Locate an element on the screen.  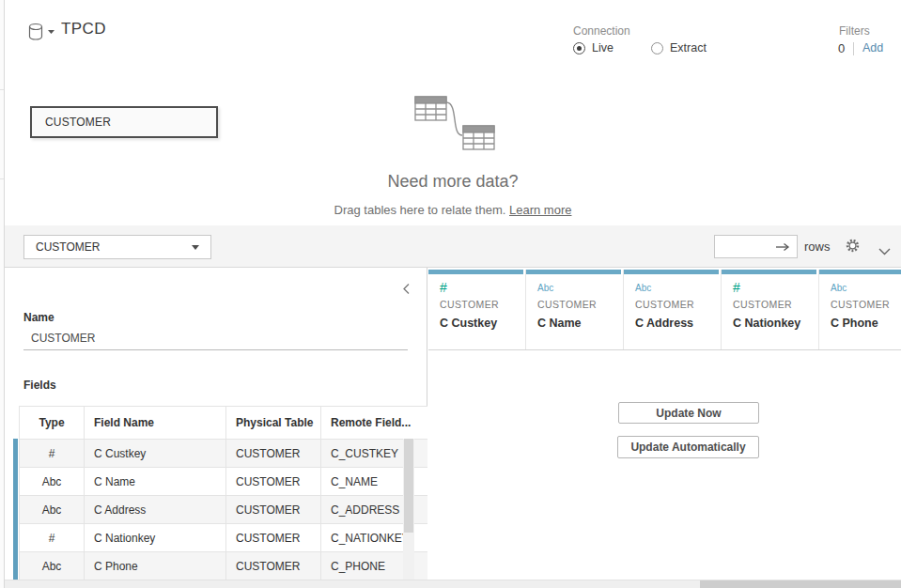
relate-tables-illustration-icon is located at coordinates (455, 123).